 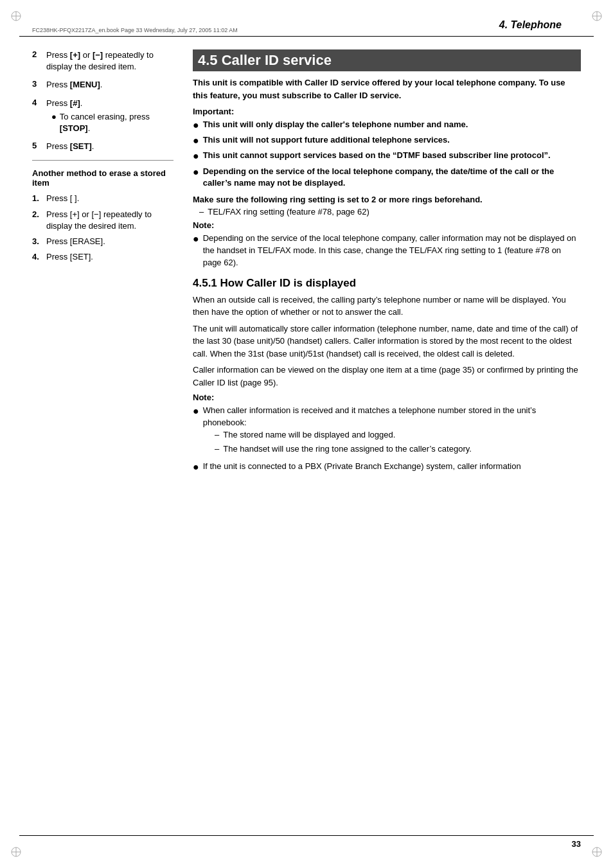 What do you see at coordinates (387, 439) in the screenshot?
I see `note-bullets-2: ● When caller information is received an…` at bounding box center [387, 439].